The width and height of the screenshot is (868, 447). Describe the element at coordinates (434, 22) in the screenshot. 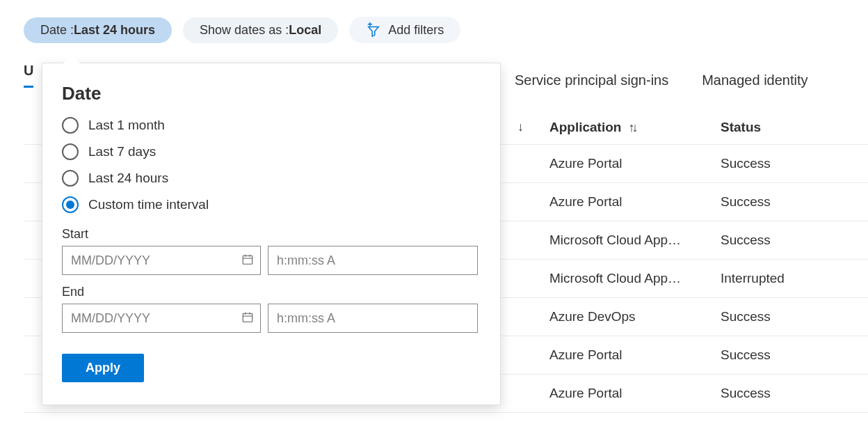

I see `filter-bar: Date : Last 24 hours Show dates as : Loc…` at that location.